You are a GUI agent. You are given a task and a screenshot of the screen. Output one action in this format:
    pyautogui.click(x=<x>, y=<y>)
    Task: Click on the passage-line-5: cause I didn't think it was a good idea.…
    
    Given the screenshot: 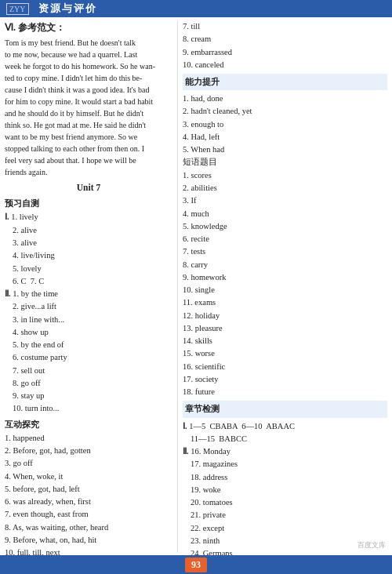 What is the action you would take?
    pyautogui.click(x=77, y=89)
    